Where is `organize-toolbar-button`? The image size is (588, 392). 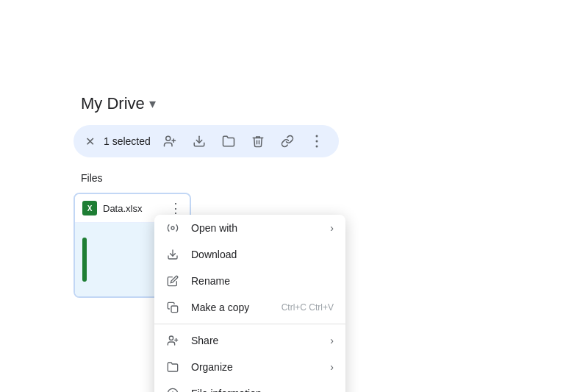 organize-toolbar-button is located at coordinates (229, 141).